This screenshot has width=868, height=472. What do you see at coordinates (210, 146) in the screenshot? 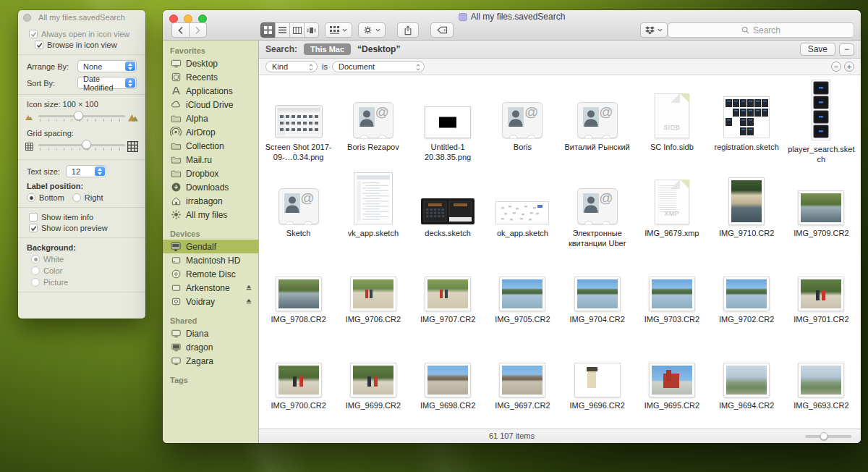
I see `sidebar-item-collection: Collection` at bounding box center [210, 146].